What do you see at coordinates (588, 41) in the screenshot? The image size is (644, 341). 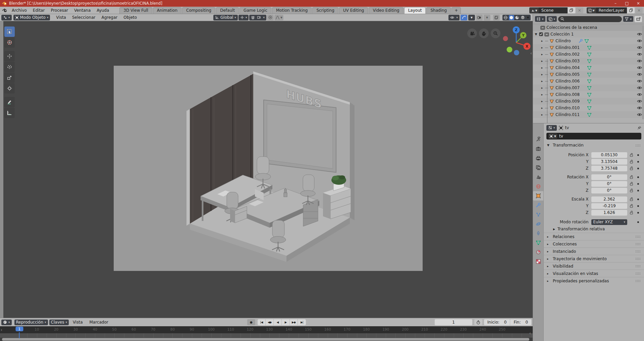 I see `outliner-row-cilindro: ▸ Cilindro` at bounding box center [588, 41].